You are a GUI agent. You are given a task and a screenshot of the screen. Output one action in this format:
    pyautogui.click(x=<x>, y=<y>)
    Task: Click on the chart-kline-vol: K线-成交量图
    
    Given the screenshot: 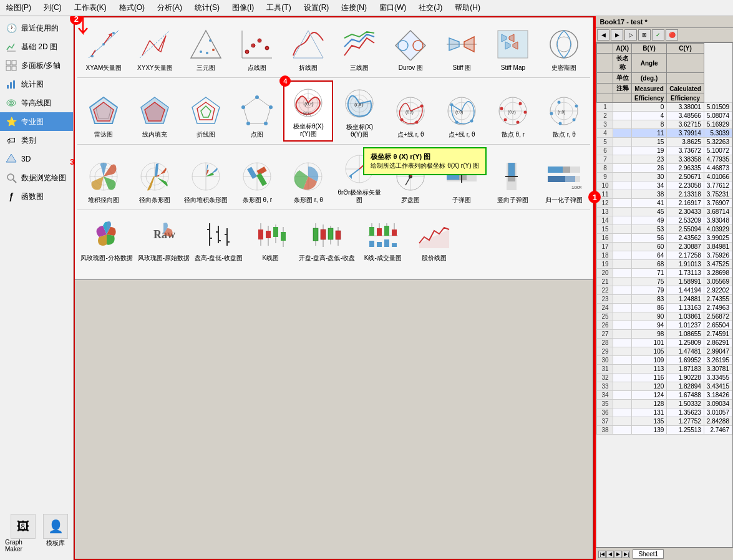 What is the action you would take?
    pyautogui.click(x=383, y=239)
    